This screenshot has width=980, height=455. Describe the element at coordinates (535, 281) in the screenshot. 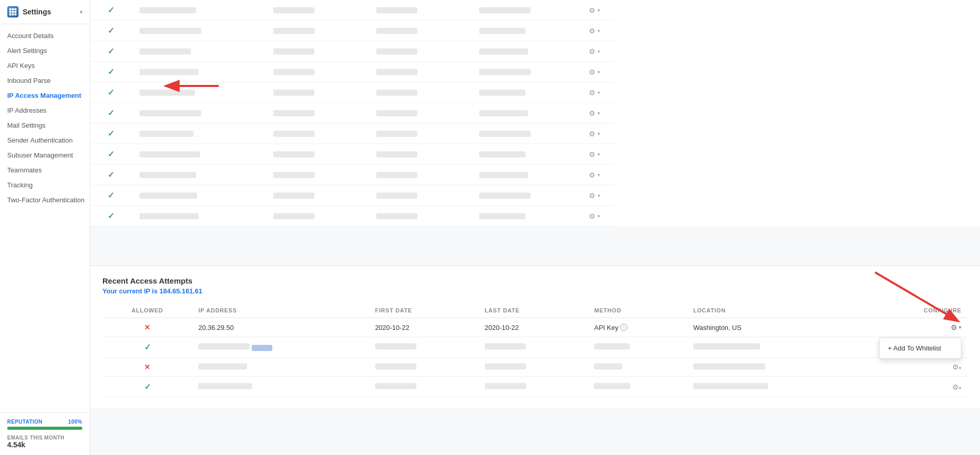

I see `recent-access-title: Recent Access Attempts` at that location.